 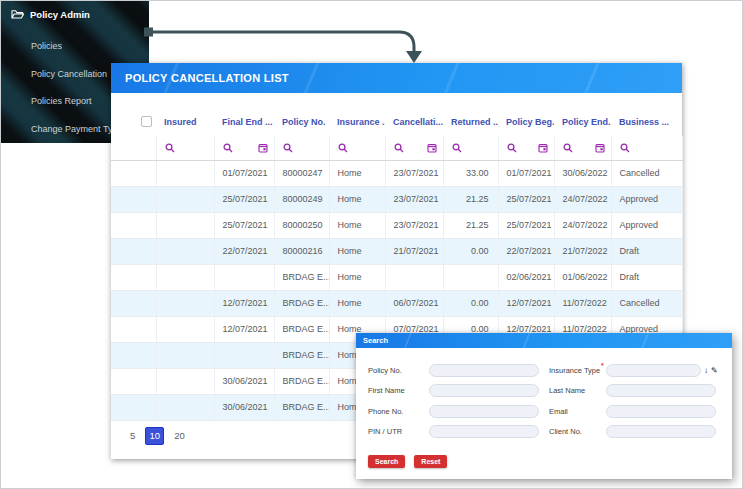 What do you see at coordinates (544, 340) in the screenshot?
I see `search-dialog-header: Search` at bounding box center [544, 340].